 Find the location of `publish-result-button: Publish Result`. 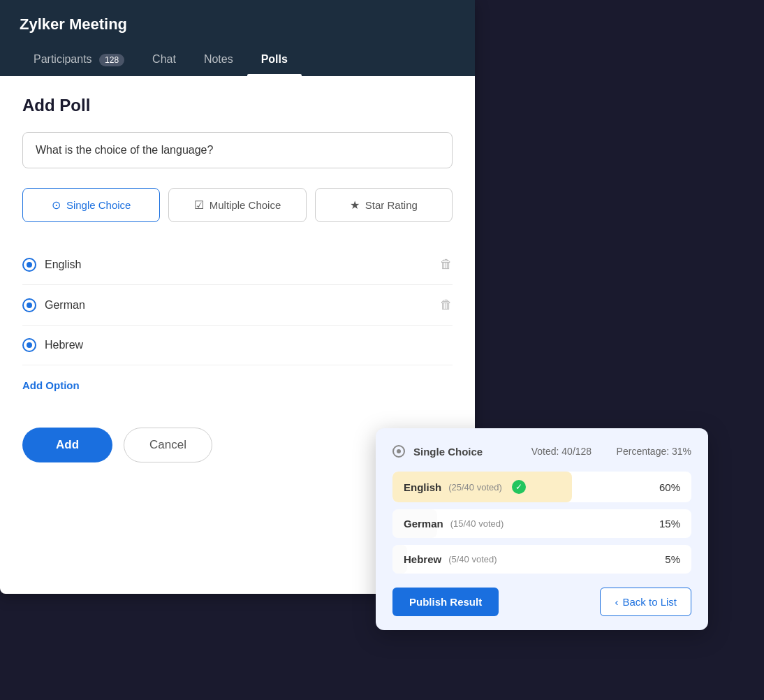

publish-result-button: Publish Result is located at coordinates (446, 602).